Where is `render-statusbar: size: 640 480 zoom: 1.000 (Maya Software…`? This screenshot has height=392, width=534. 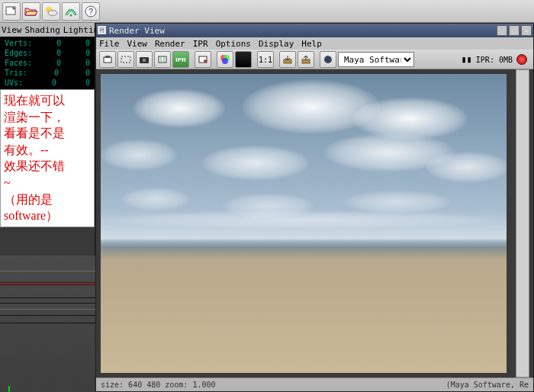 render-statusbar: size: 640 480 zoom: 1.000 (Maya Software… is located at coordinates (314, 384).